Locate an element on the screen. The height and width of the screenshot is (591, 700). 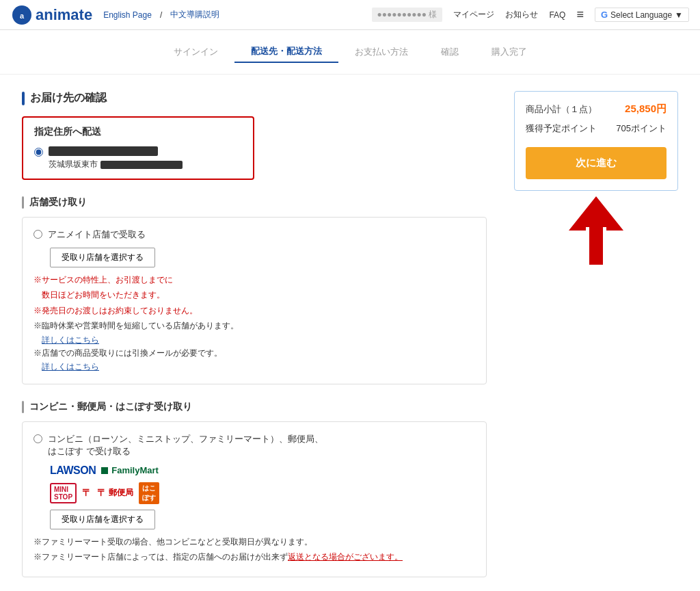
address-line: 茨城県坂東市 is located at coordinates (116, 164).